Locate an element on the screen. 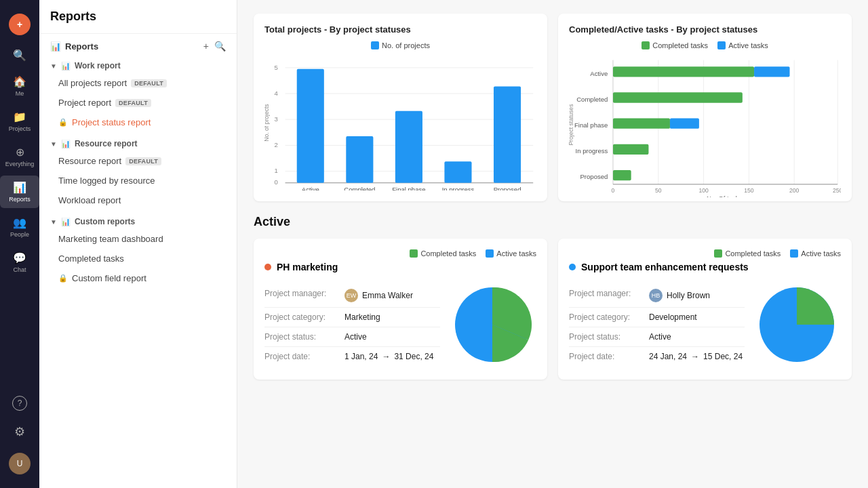  svg-text: No. Of tasks is located at coordinates (724, 196).